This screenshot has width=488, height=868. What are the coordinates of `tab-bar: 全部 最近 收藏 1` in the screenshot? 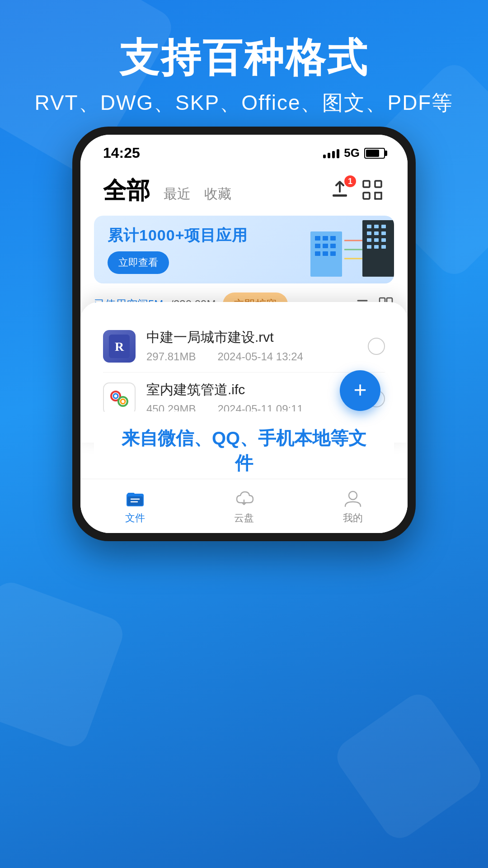 It's located at (244, 189).